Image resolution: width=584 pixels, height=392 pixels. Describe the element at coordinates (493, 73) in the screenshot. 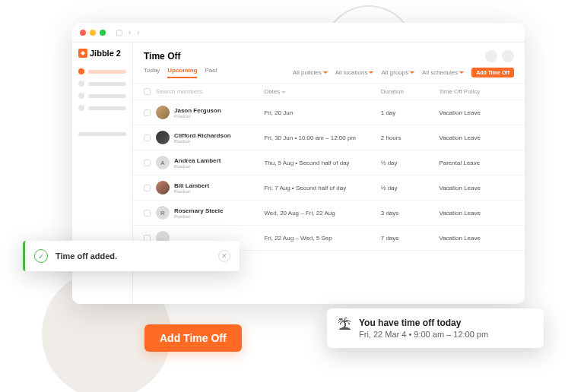

I see `add-time-off-button: Add Time Off` at that location.